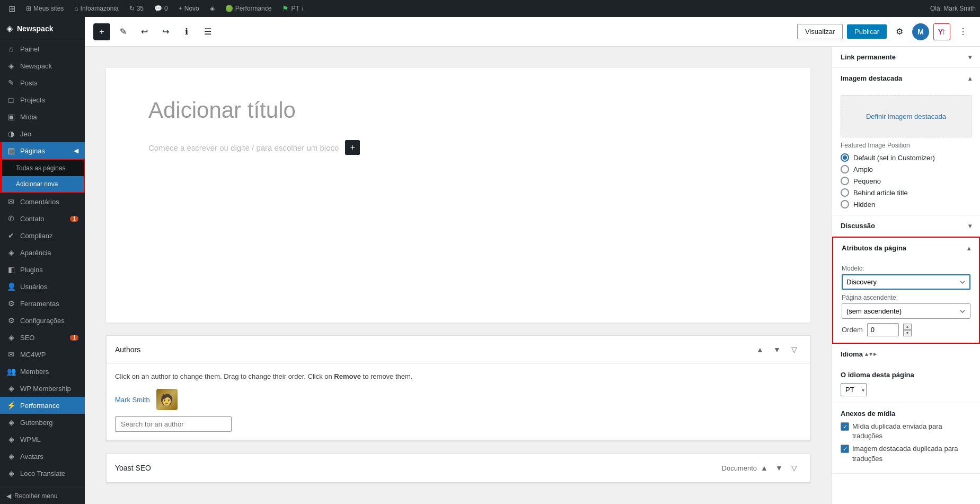 This screenshot has width=980, height=504. I want to click on sidebar-item-comentarios: ✉ Comentários, so click(42, 202).